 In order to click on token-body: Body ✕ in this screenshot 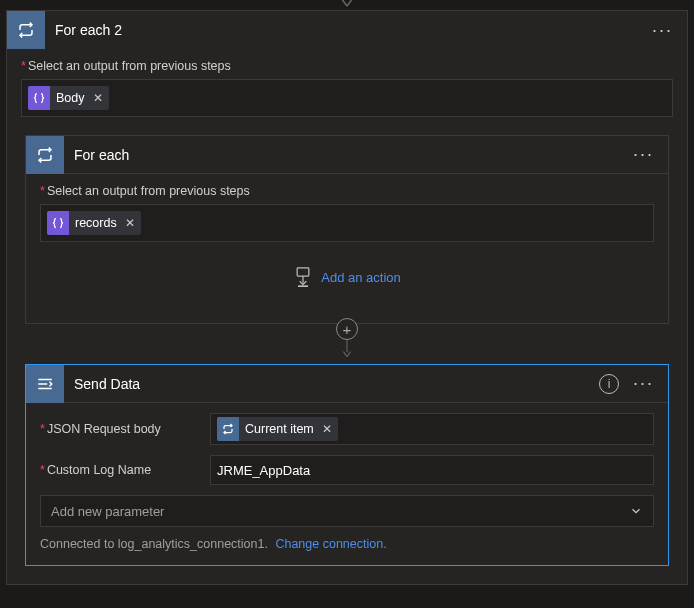, I will do `click(68, 98)`.